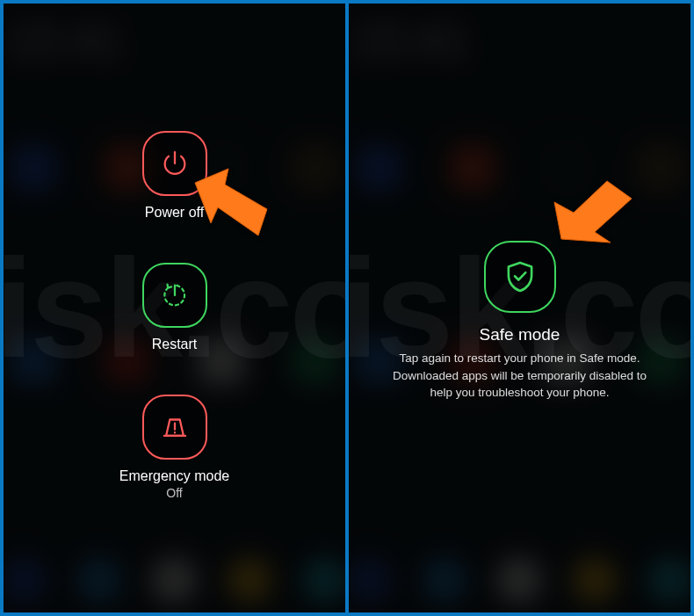 The image size is (694, 616). What do you see at coordinates (174, 213) in the screenshot?
I see `power-off-label: Power off` at bounding box center [174, 213].